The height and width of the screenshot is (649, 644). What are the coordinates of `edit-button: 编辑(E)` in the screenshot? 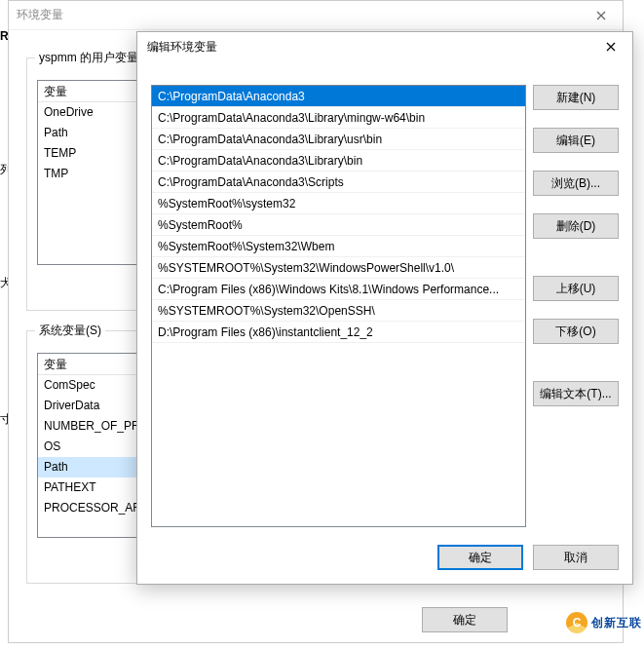 It's located at (576, 140).